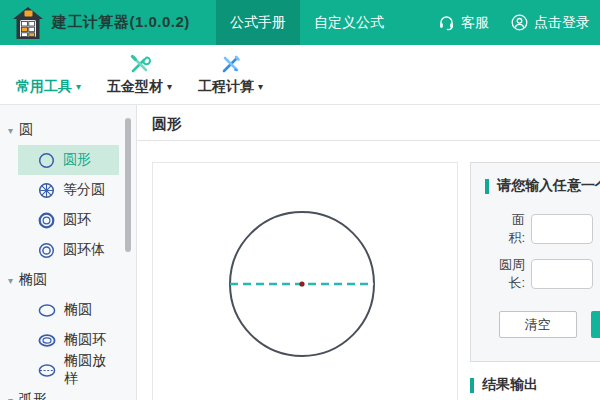 The image size is (600, 400). I want to click on pencil-ruler-icon, so click(231, 64).